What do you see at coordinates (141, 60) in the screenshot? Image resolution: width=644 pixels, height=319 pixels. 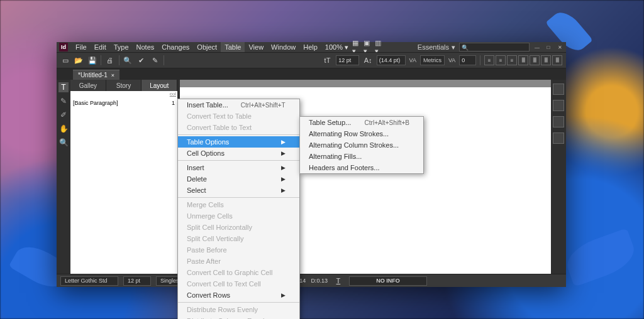 I see `spellcheck-icon: ✔` at bounding box center [141, 60].